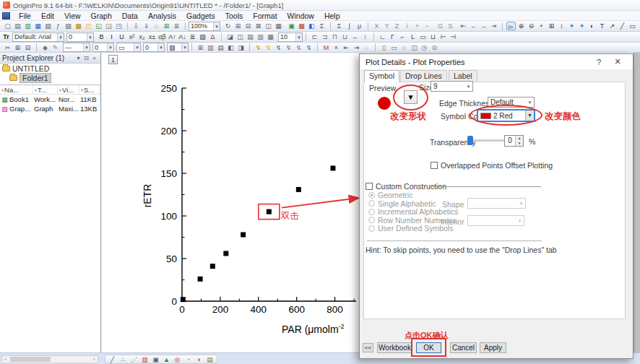  What do you see at coordinates (192, 37) in the screenshot?
I see `align-text-icon: ≣` at bounding box center [192, 37].